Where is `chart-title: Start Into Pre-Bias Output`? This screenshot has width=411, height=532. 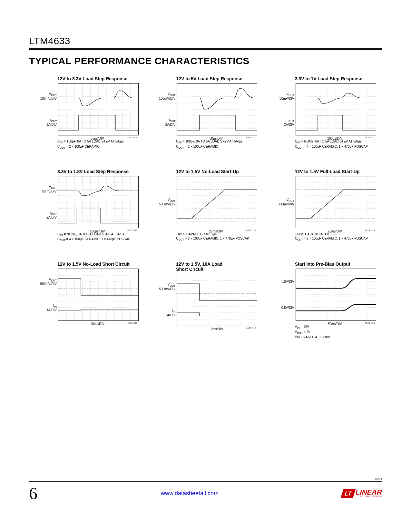 chart-title: Start Into Pre-Bias Output is located at coordinates (337, 264).